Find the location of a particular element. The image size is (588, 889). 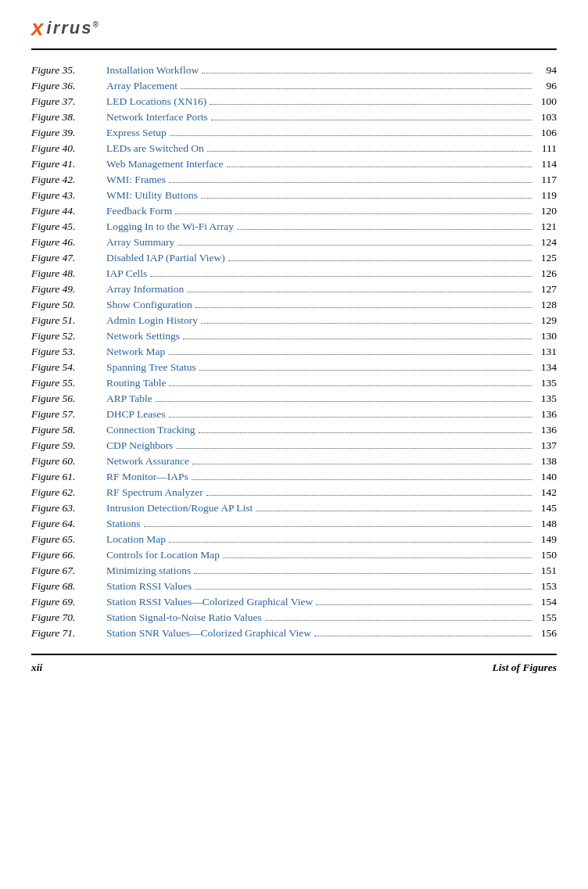

figure-page: 136 is located at coordinates (546, 430).